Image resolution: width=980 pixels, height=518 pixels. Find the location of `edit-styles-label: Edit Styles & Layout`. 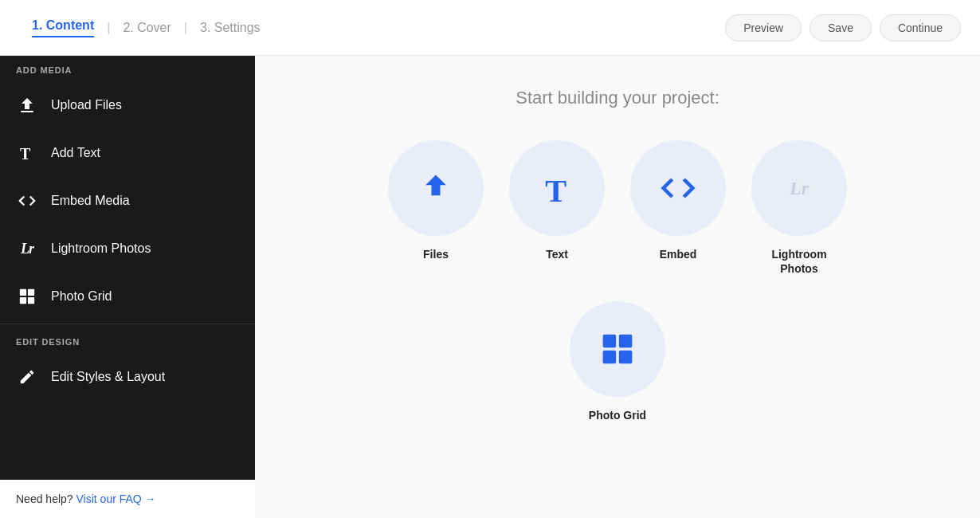

edit-styles-label: Edit Styles & Layout is located at coordinates (108, 377).